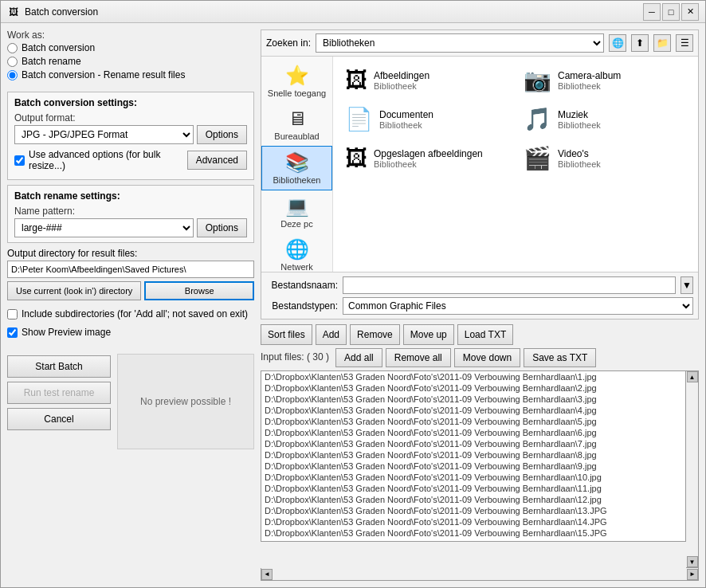  I want to click on output-dir-label: Output directory for result files:, so click(131, 253).